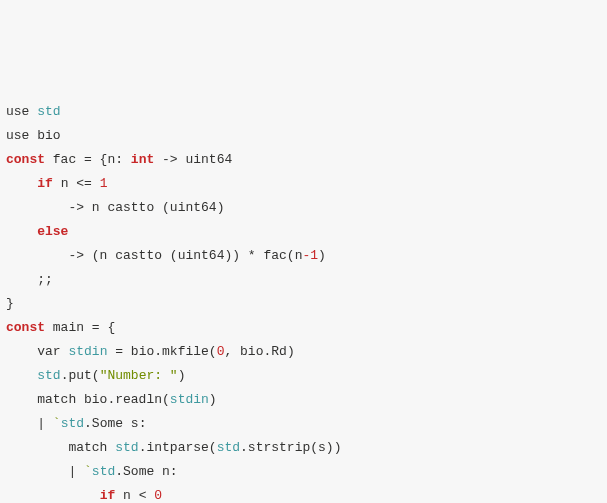 Image resolution: width=607 pixels, height=503 pixels. Describe the element at coordinates (259, 352) in the screenshot. I see `code-token: , bio.Rd)` at that location.